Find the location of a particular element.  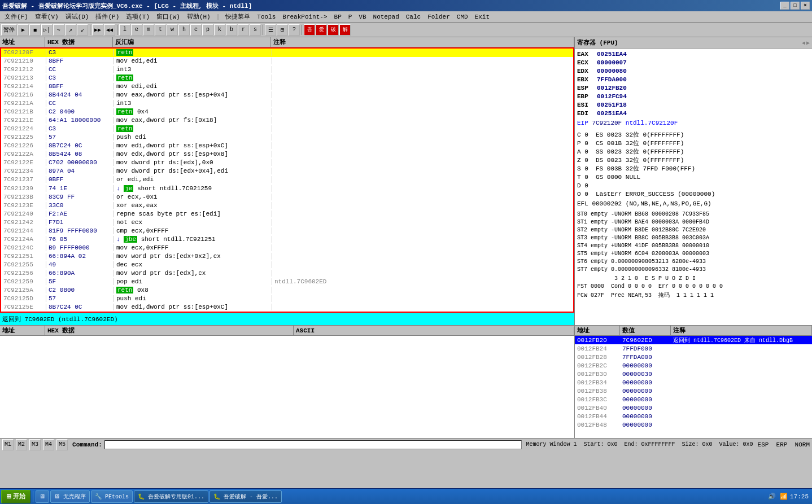

start-button: ⊞ 开始 is located at coordinates (16, 497).